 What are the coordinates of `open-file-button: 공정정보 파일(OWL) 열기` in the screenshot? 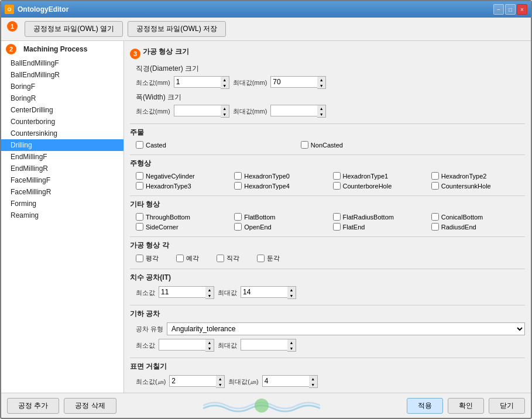 It's located at (74, 29).